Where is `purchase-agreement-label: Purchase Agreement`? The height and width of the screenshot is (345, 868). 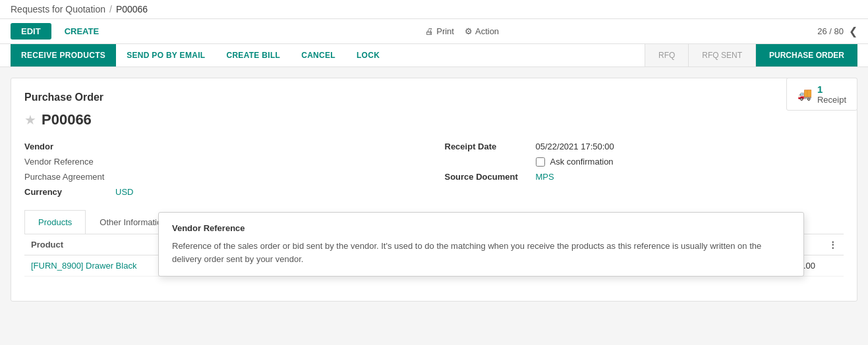
purchase-agreement-label: Purchase Agreement is located at coordinates (67, 176).